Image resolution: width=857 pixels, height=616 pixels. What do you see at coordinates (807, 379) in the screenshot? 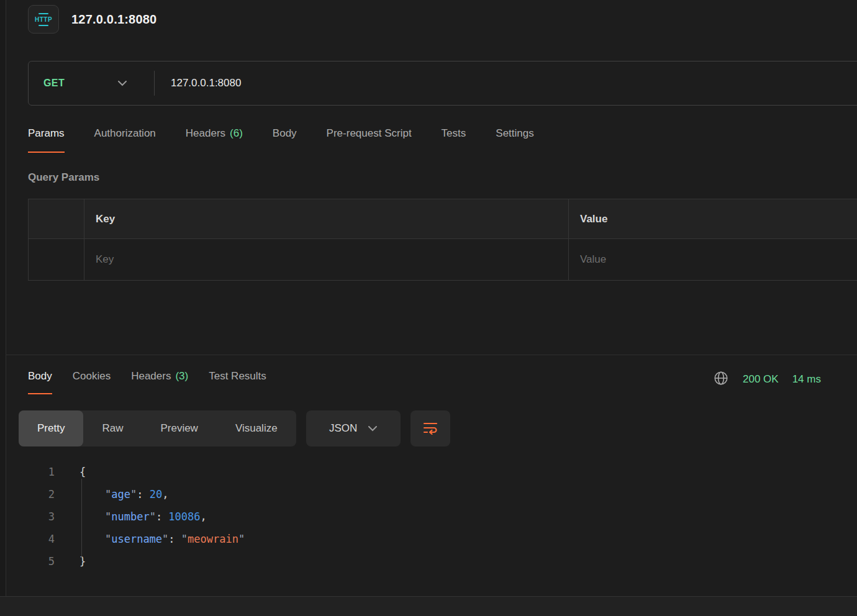
I see `response-time-badge: 14 ms` at bounding box center [807, 379].